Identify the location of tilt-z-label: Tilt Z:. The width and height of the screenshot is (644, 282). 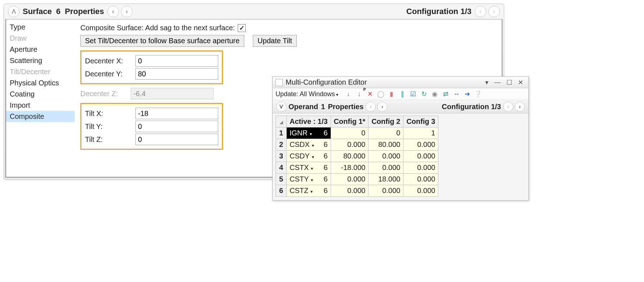
(110, 140).